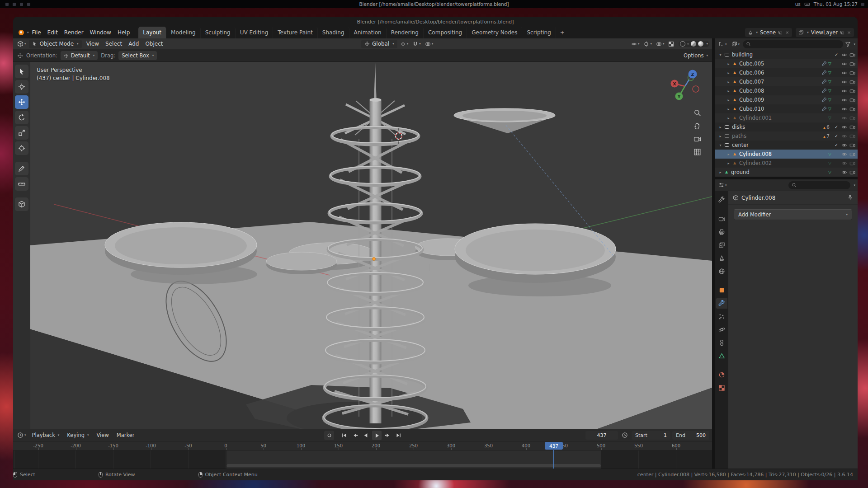  Describe the element at coordinates (22, 169) in the screenshot. I see `annotate-tool` at that location.